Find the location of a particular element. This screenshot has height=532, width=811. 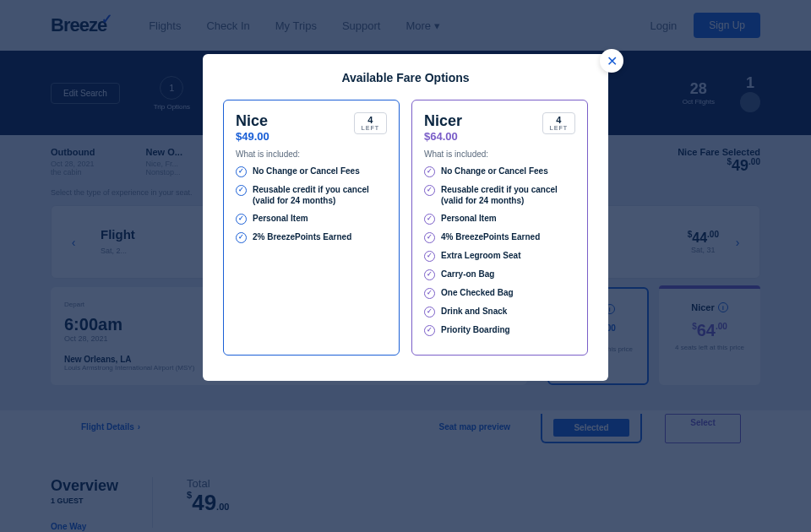

fare-name: Nice is located at coordinates (253, 122).